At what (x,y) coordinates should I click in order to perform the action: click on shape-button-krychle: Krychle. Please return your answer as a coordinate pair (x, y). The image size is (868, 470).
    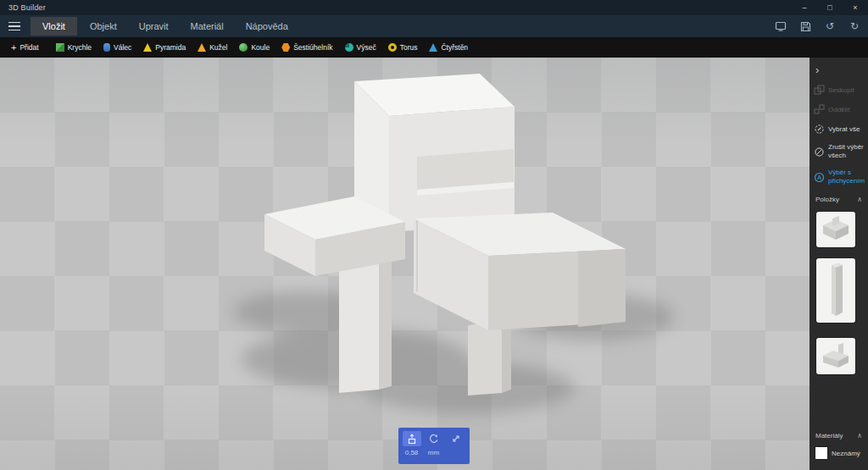
    Looking at the image, I should click on (74, 47).